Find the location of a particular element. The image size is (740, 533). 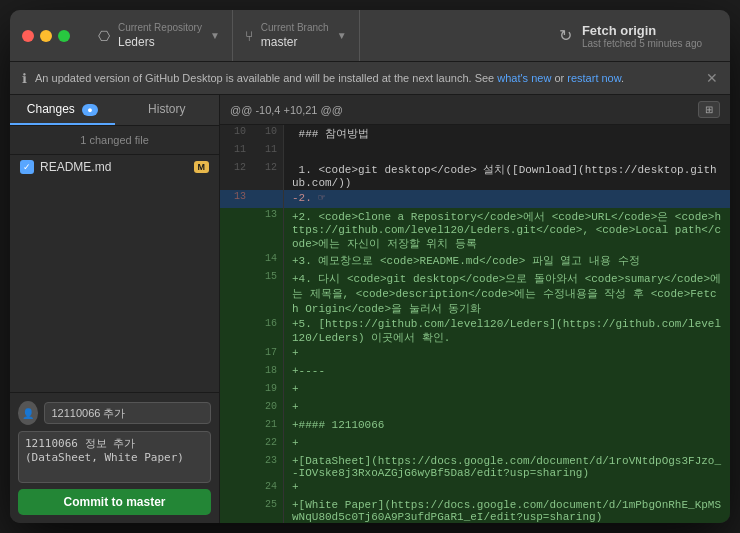

branch-info: Current Branch master is located at coordinates (295, 36).